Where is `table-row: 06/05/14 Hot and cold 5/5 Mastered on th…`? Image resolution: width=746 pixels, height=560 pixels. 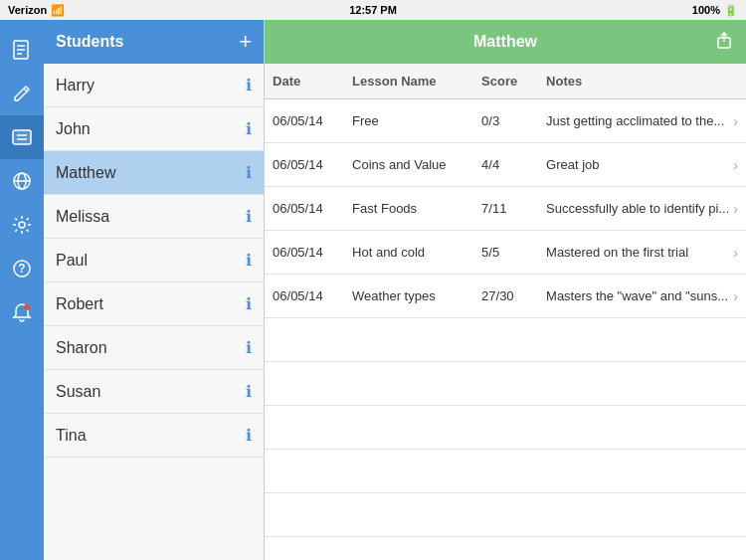
table-row: 06/05/14 Hot and cold 5/5 Mastered on th… is located at coordinates (505, 253).